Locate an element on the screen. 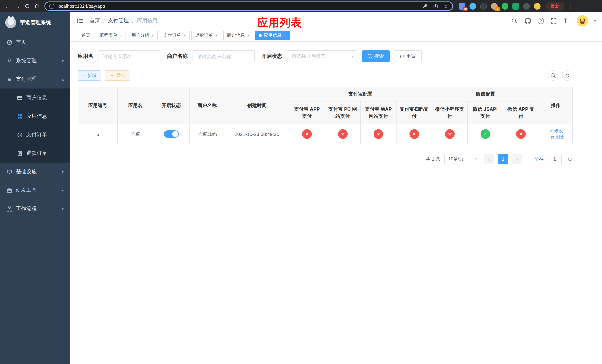 Image resolution: width=602 pixels, height=364 pixels. extension-avatar-icon: 1 is located at coordinates (494, 6).